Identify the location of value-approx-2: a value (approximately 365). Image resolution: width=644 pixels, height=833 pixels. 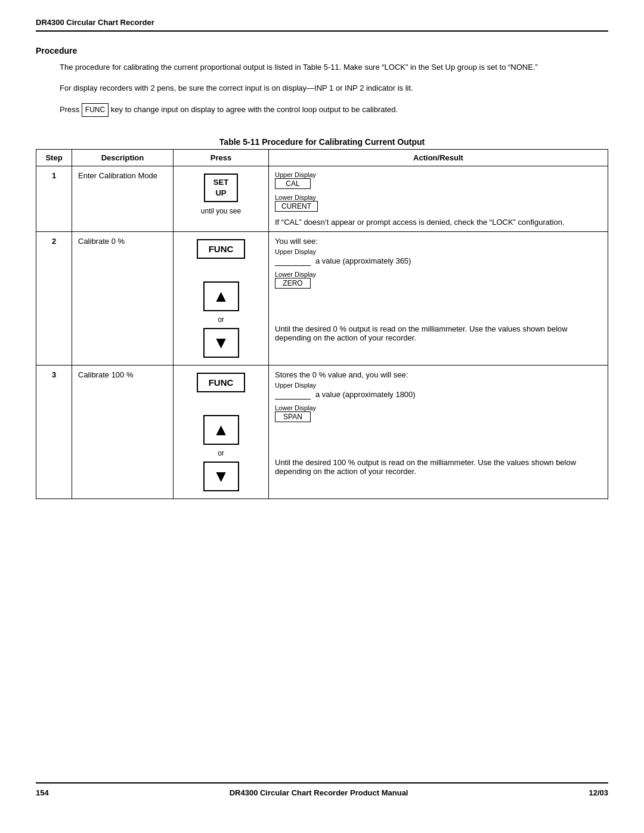
(363, 261).